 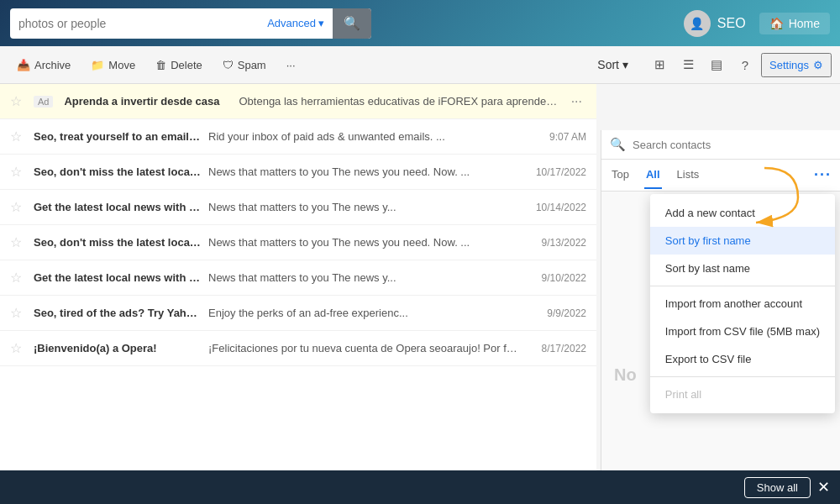 I want to click on view-list-icon: ☰, so click(x=688, y=65).